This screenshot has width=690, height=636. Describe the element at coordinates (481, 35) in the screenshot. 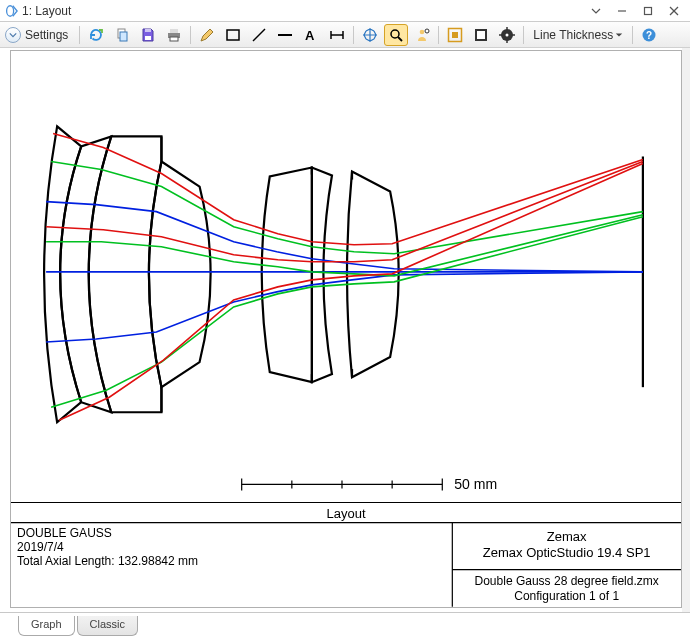

I see `lock-icon` at that location.